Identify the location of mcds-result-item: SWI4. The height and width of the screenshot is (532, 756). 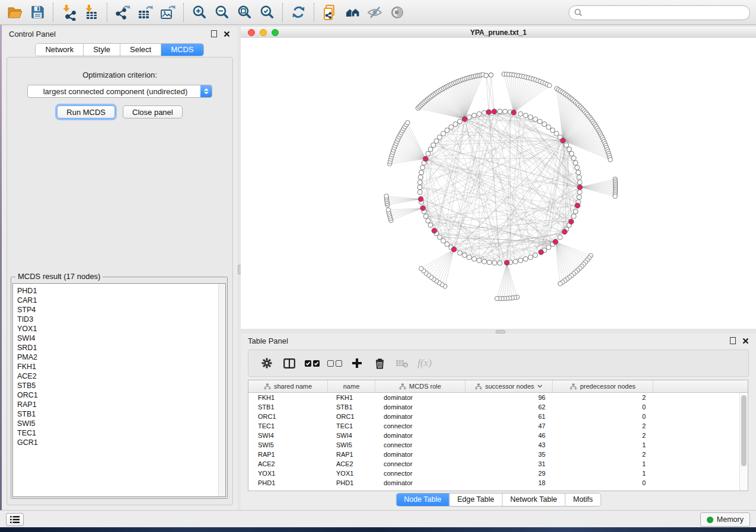
(121, 338).